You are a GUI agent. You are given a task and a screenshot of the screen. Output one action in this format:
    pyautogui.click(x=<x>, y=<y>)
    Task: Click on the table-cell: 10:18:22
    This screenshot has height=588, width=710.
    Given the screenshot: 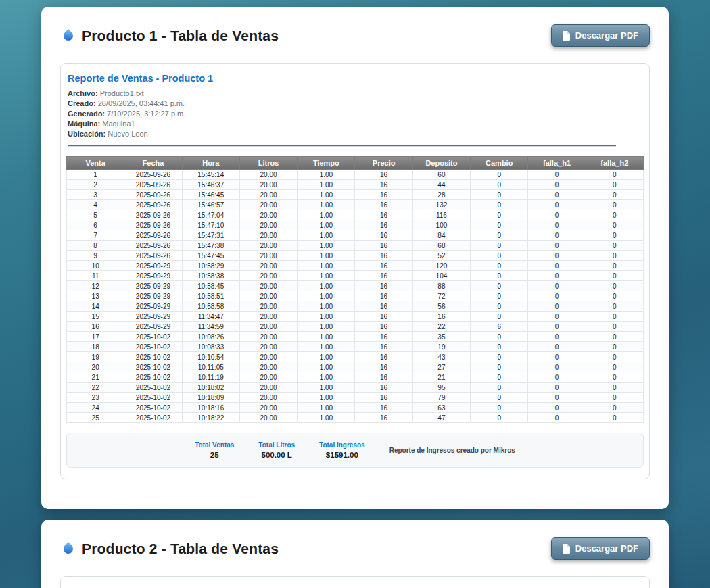 What is the action you would take?
    pyautogui.click(x=211, y=418)
    